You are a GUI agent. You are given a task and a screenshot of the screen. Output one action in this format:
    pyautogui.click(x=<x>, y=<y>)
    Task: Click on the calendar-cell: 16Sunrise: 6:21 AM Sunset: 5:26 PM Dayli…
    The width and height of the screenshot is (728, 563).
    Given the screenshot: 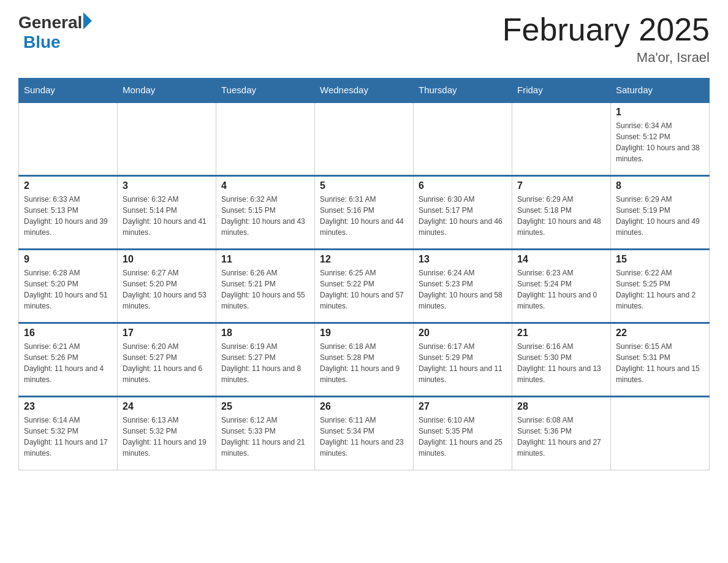 What is the action you would take?
    pyautogui.click(x=69, y=360)
    